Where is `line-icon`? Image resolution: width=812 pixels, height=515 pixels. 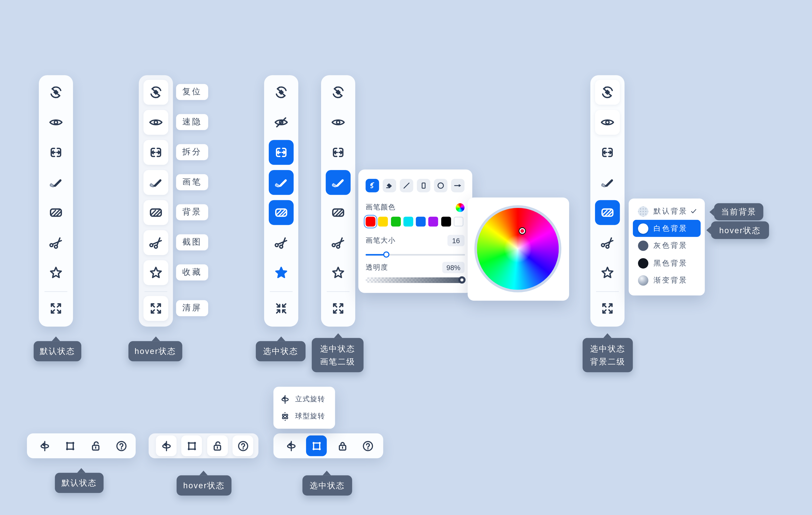
line-icon is located at coordinates (407, 186).